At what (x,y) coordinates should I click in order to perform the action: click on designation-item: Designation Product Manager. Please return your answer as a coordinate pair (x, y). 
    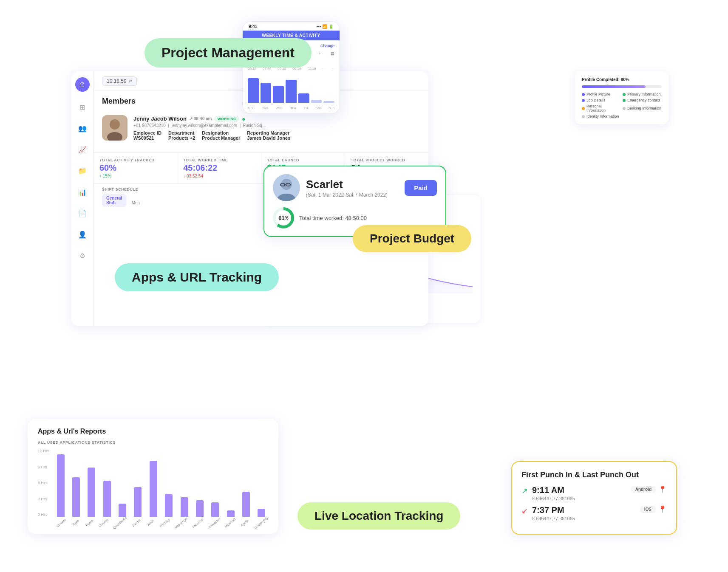
    Looking at the image, I should click on (221, 135).